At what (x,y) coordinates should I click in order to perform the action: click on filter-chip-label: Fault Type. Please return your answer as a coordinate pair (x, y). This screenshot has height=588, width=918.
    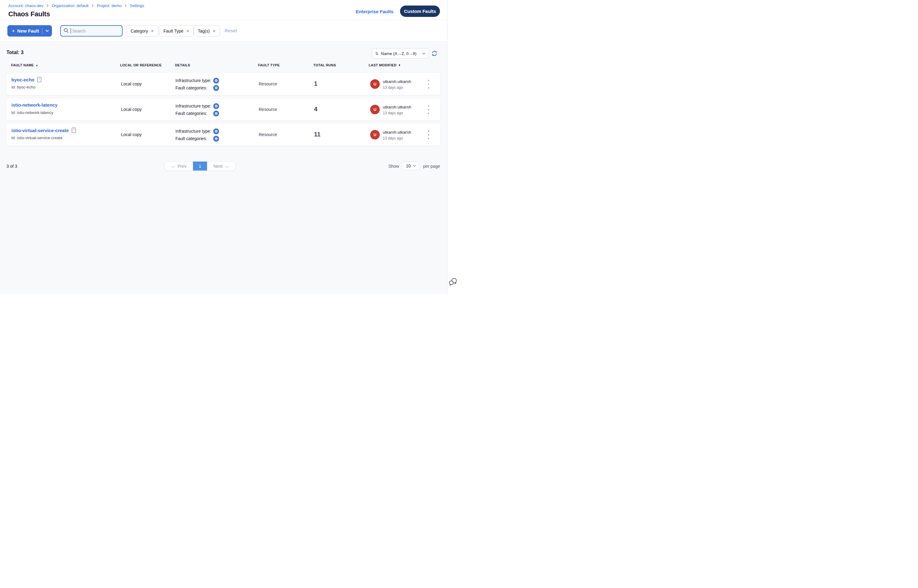
    Looking at the image, I should click on (173, 31).